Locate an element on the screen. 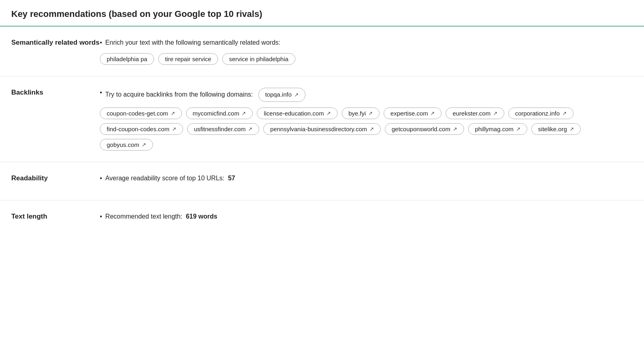 The image size is (644, 349). text-length-bullet-text: Recommended text length: 619 words is located at coordinates (161, 217).